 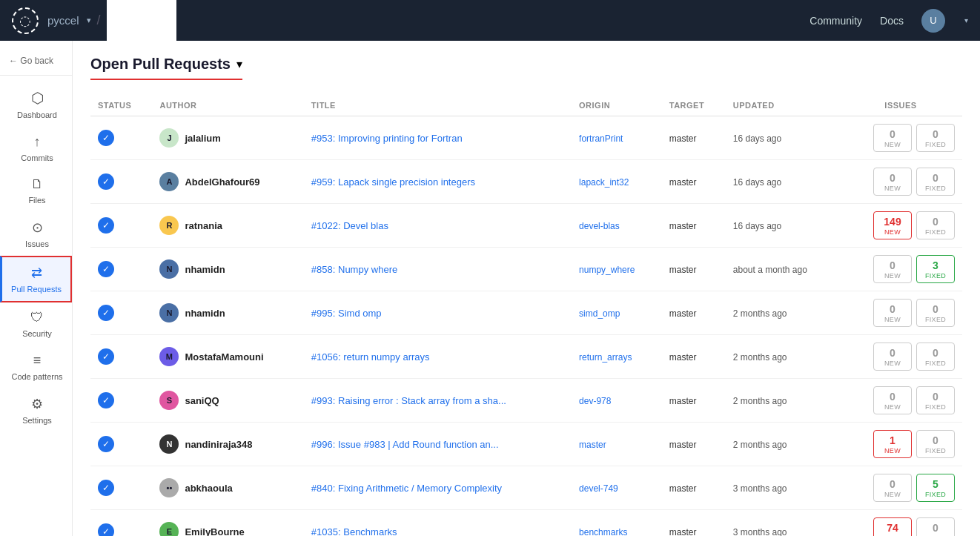 I want to click on pr-title-link: #996: Issue #983 | Add Round function an…, so click(x=405, y=445).